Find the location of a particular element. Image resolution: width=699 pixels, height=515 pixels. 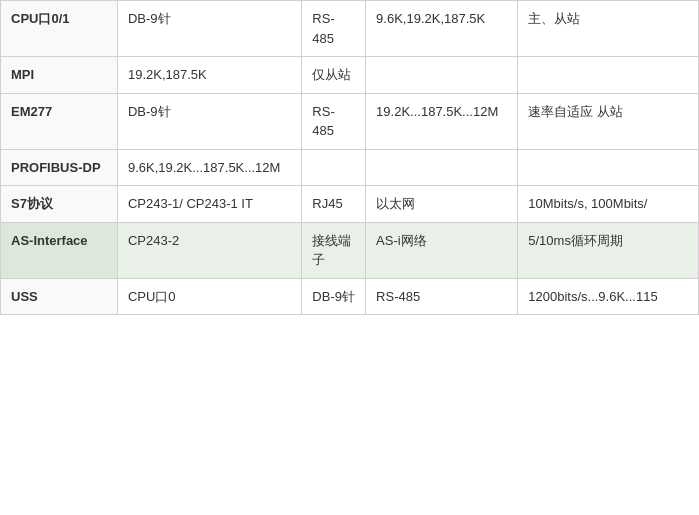

table-row: S7协议CP243-1/ CP243-1 ITRJ45以太网10Mbits/s,… is located at coordinates (350, 204).